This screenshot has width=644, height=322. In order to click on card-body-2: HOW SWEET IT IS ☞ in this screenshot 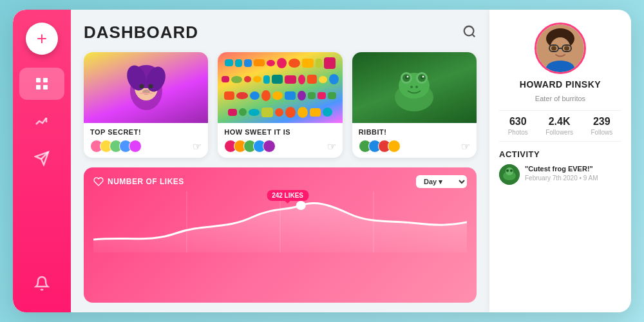, I will do `click(279, 140)`.